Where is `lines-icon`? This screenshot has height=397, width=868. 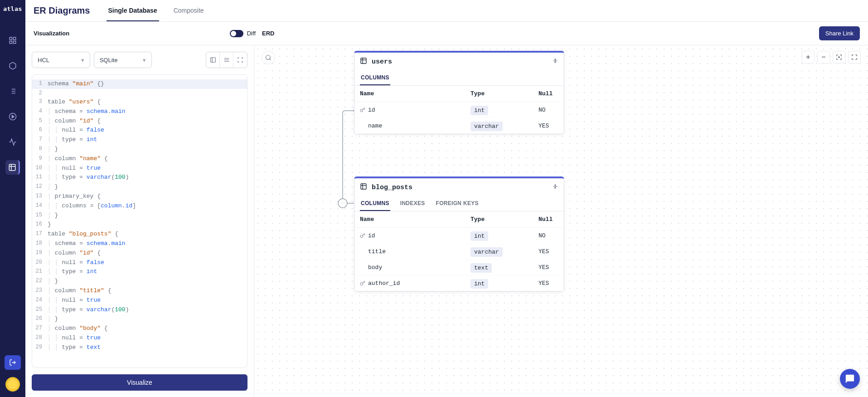
lines-icon is located at coordinates (227, 60).